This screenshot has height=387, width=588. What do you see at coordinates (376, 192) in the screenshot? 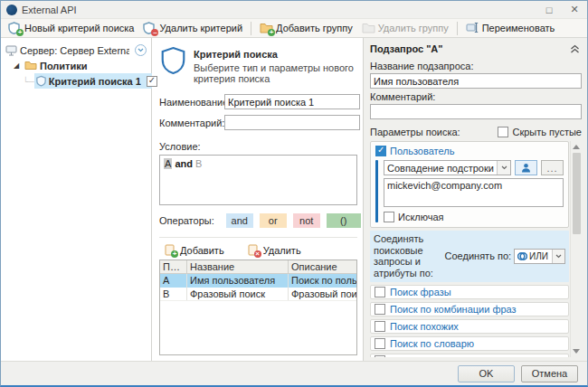
I see `active-param-bar` at bounding box center [376, 192].